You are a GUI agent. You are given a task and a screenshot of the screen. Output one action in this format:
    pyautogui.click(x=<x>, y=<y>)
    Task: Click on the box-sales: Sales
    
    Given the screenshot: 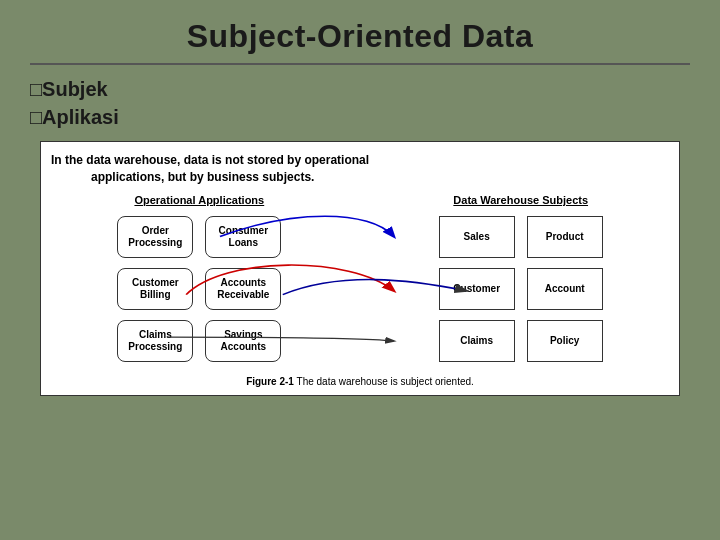 What is the action you would take?
    pyautogui.click(x=477, y=237)
    